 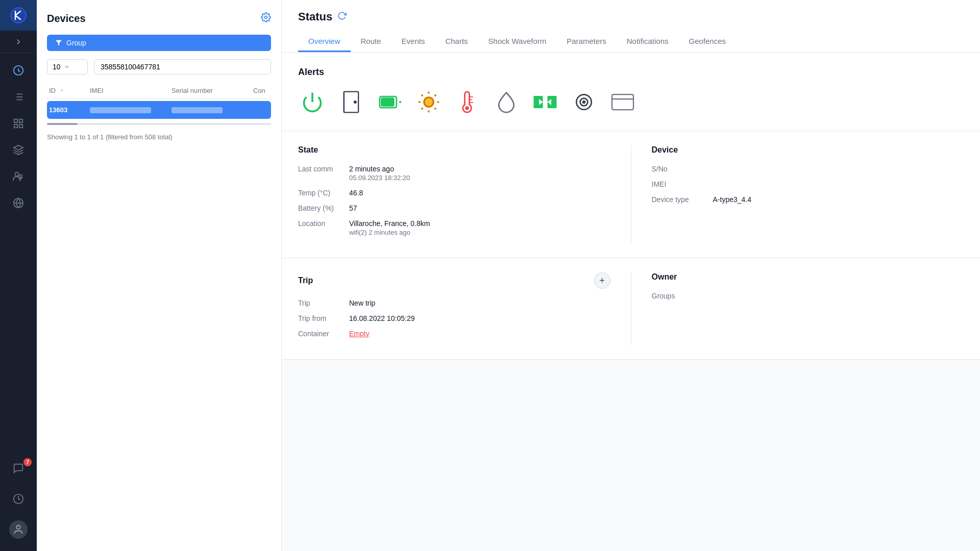 What do you see at coordinates (456, 42) in the screenshot?
I see `tab-charts: Charts` at bounding box center [456, 42].